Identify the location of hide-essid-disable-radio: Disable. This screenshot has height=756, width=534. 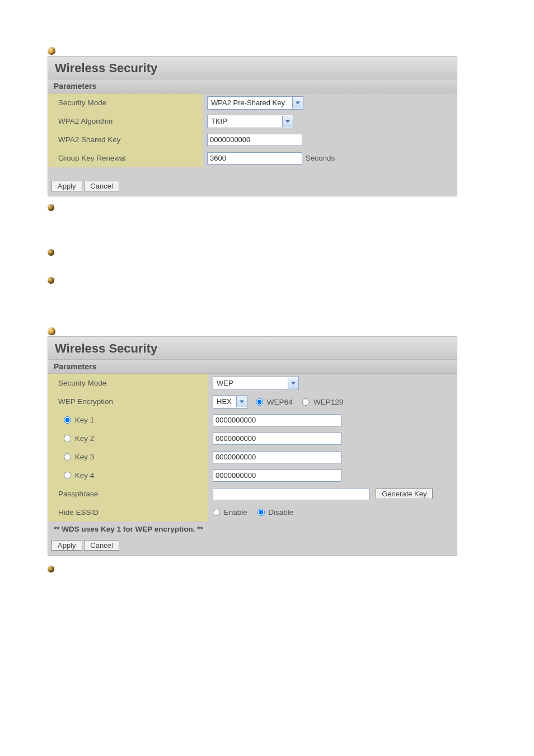
(280, 513).